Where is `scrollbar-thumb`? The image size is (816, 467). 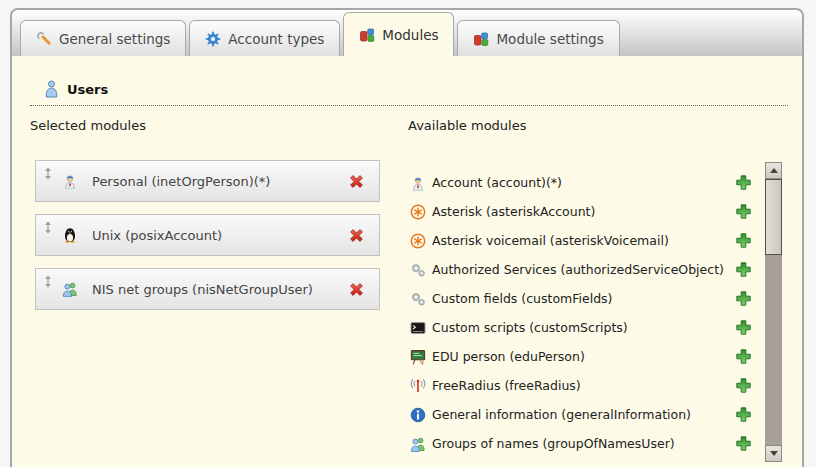
scrollbar-thumb is located at coordinates (774, 217).